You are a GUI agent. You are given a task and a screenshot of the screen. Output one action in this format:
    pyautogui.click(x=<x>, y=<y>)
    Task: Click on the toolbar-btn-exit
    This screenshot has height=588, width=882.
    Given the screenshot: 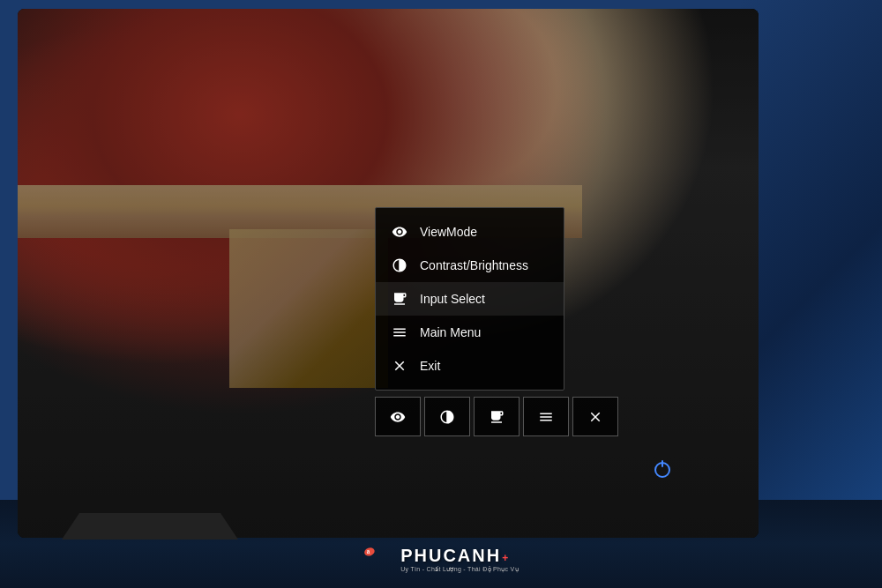 What is the action you would take?
    pyautogui.click(x=595, y=416)
    